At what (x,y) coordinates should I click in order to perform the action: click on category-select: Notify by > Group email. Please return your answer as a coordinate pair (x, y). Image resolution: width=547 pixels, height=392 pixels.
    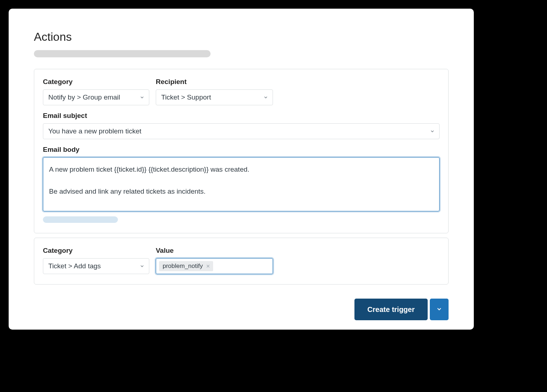
    Looking at the image, I should click on (96, 97).